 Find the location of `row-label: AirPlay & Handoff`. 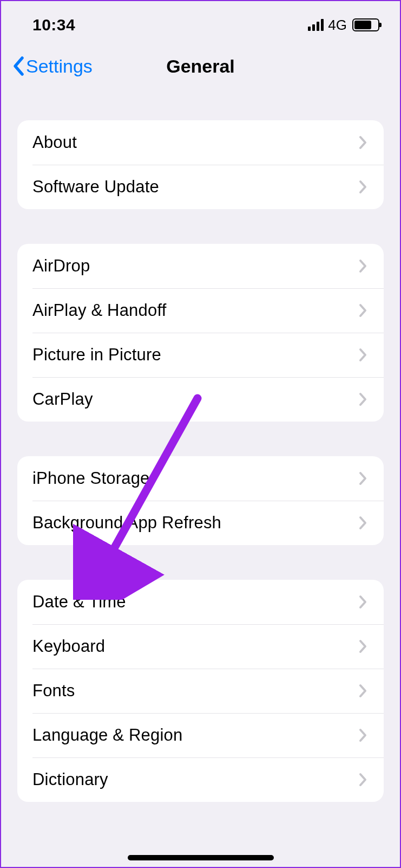

row-label: AirPlay & Handoff is located at coordinates (100, 310).